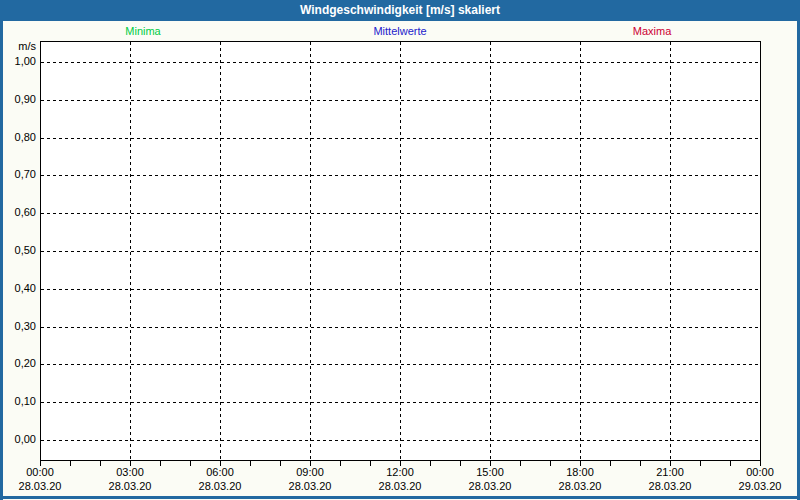 This screenshot has height=500, width=800. I want to click on y-tick-label: 0,90, so click(18, 100).